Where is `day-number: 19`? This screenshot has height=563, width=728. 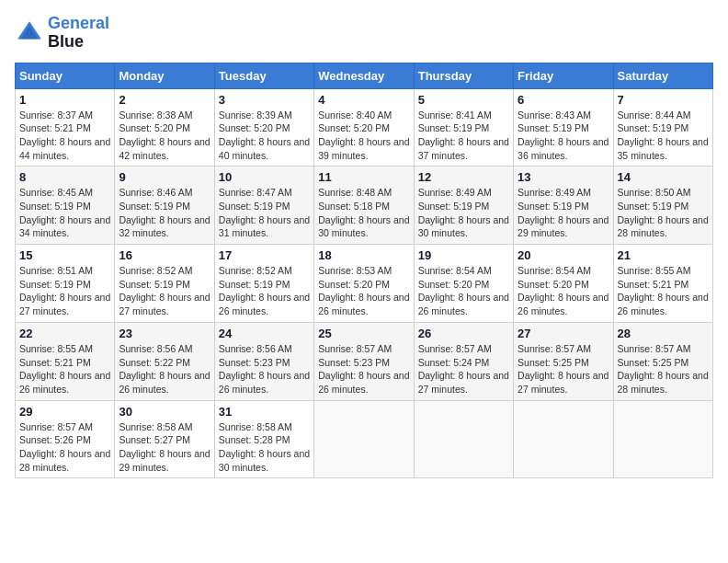
day-number: 19 is located at coordinates (463, 256).